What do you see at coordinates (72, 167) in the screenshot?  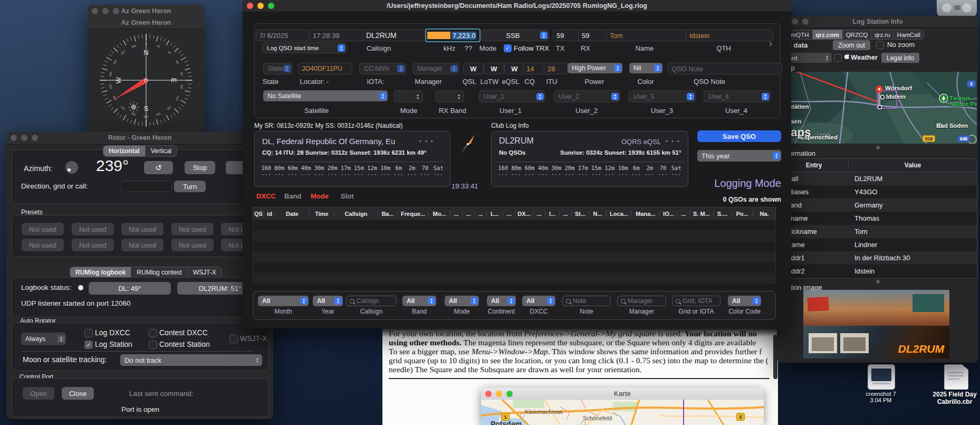 I see `azimuth-knob` at bounding box center [72, 167].